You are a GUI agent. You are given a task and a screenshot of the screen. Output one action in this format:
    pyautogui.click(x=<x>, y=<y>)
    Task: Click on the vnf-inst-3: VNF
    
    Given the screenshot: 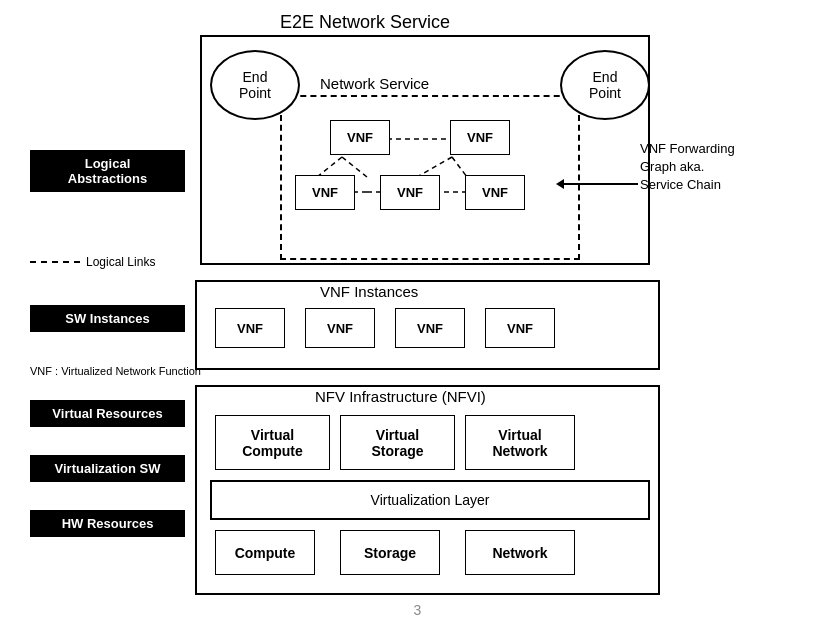 What is the action you would take?
    pyautogui.click(x=430, y=328)
    